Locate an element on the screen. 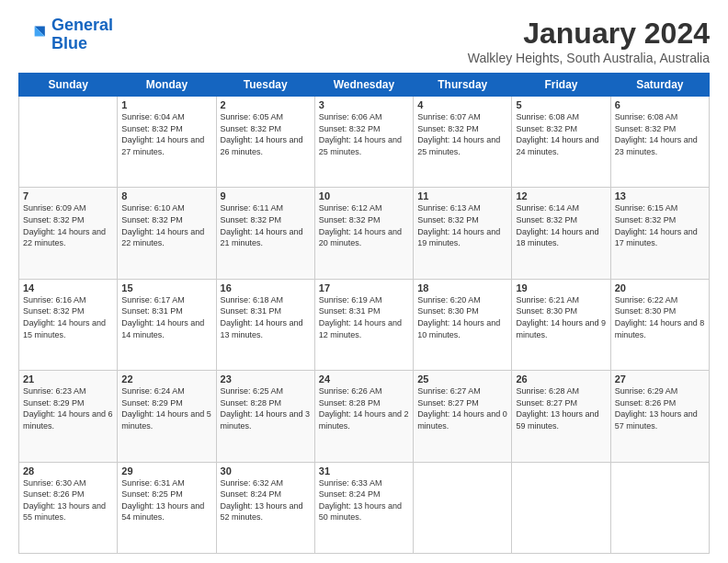  calendar-cell: 21Sunrise: 6:23 AMSunset: 8:29 PMDayligh… is located at coordinates (68, 416).